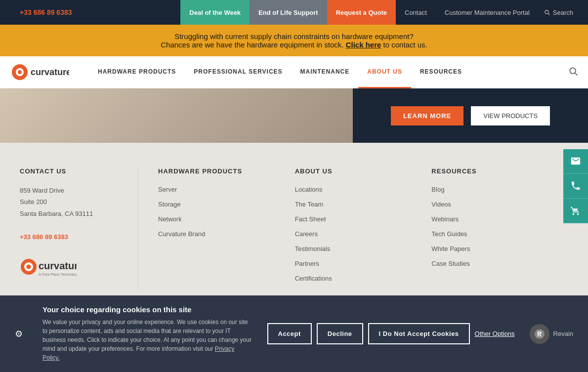  What do you see at coordinates (576, 186) in the screenshot?
I see `floating-phone-button` at bounding box center [576, 186].